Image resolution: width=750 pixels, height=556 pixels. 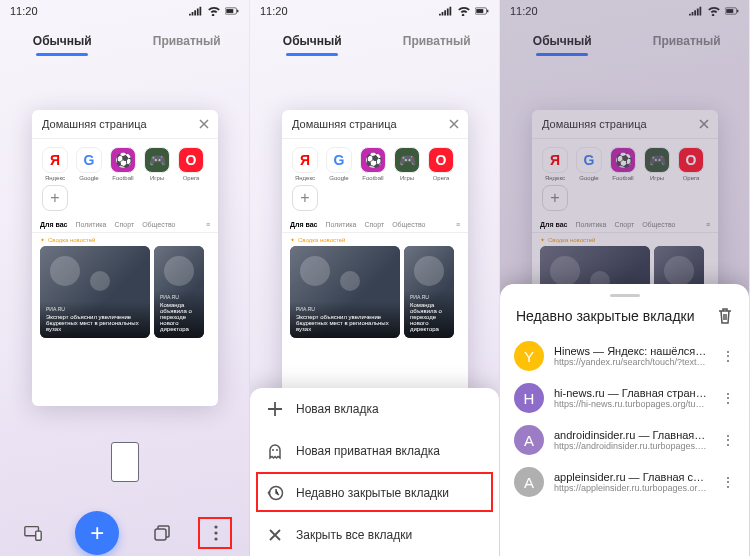 I want to click on menu-label: Новая приватная вкладка, so click(x=368, y=451).